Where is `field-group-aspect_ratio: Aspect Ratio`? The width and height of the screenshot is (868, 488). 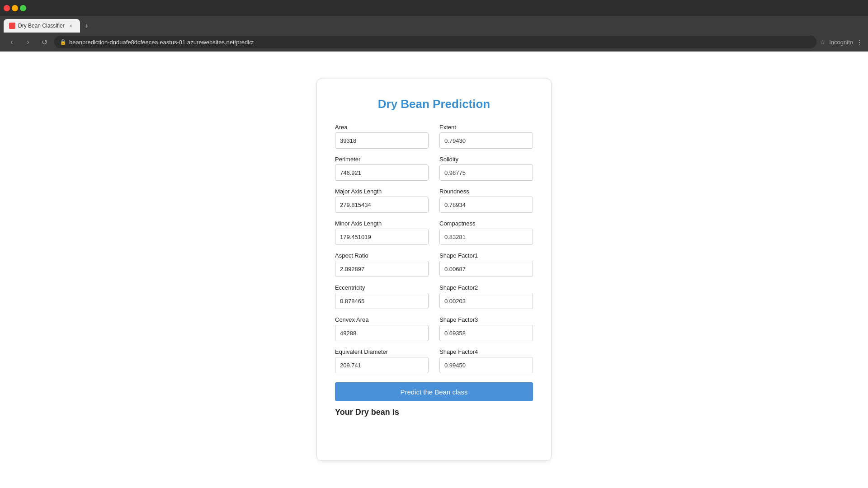 field-group-aspect_ratio: Aspect Ratio is located at coordinates (382, 265).